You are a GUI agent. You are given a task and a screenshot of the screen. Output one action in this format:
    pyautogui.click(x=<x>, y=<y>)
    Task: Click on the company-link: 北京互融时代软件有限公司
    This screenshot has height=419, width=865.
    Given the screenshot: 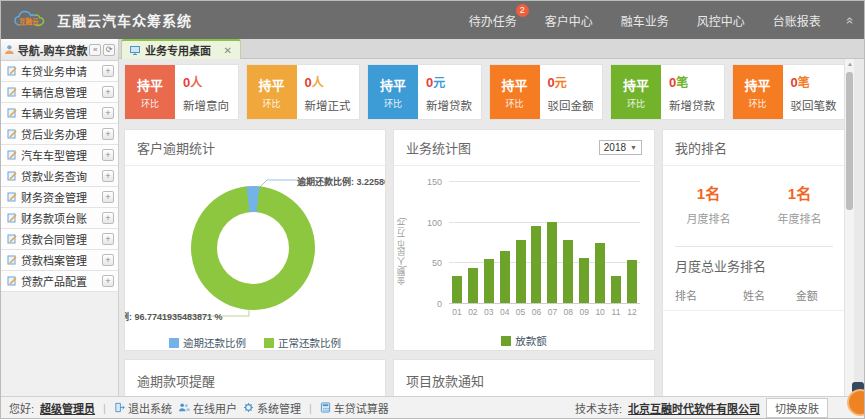 What is the action you would take?
    pyautogui.click(x=694, y=408)
    